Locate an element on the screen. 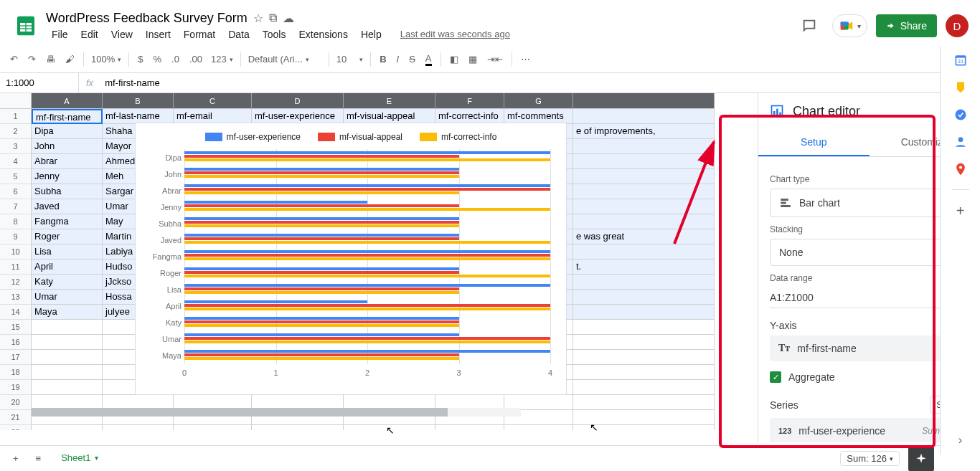 The width and height of the screenshot is (980, 471). aggregate-checkbox: ✓ Aggregate is located at coordinates (870, 377).